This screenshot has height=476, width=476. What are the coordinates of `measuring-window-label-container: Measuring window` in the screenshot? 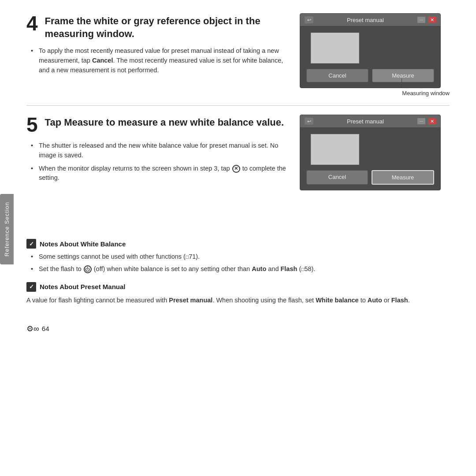 It's located at (375, 93).